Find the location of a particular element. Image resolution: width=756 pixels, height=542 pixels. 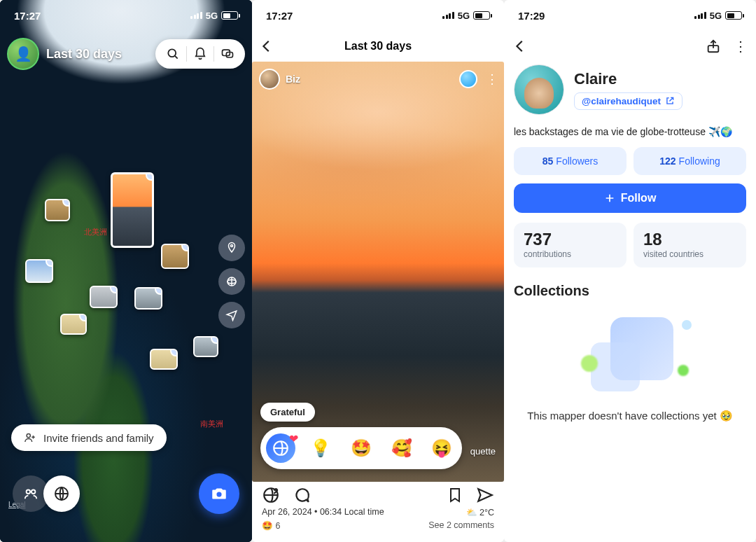

reaction-starstruck: 🤩 is located at coordinates (361, 448).